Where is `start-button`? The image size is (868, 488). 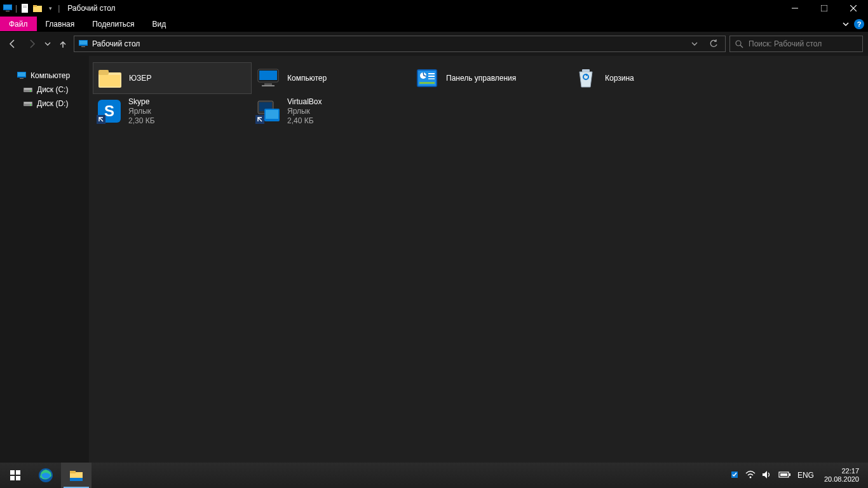 start-button is located at coordinates (15, 475).